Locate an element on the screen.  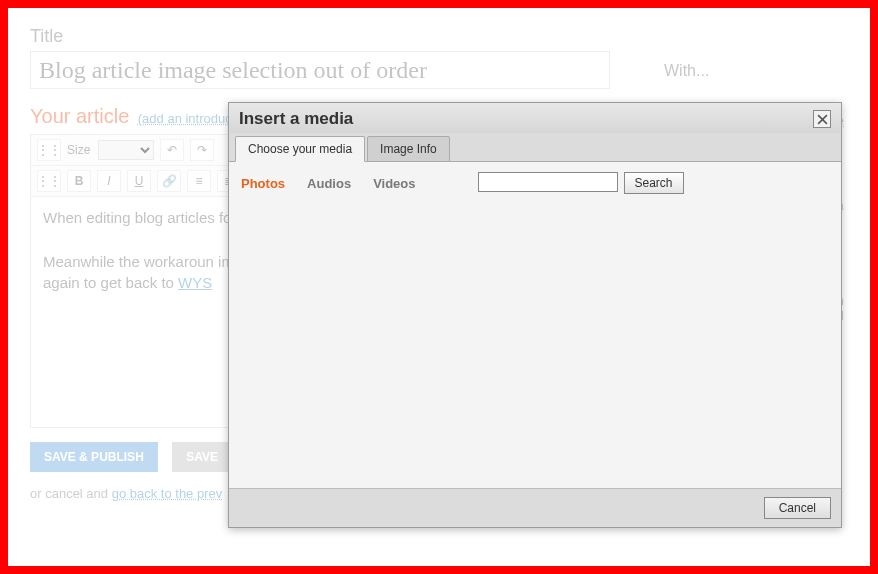
save-button: SAVE is located at coordinates (202, 457).